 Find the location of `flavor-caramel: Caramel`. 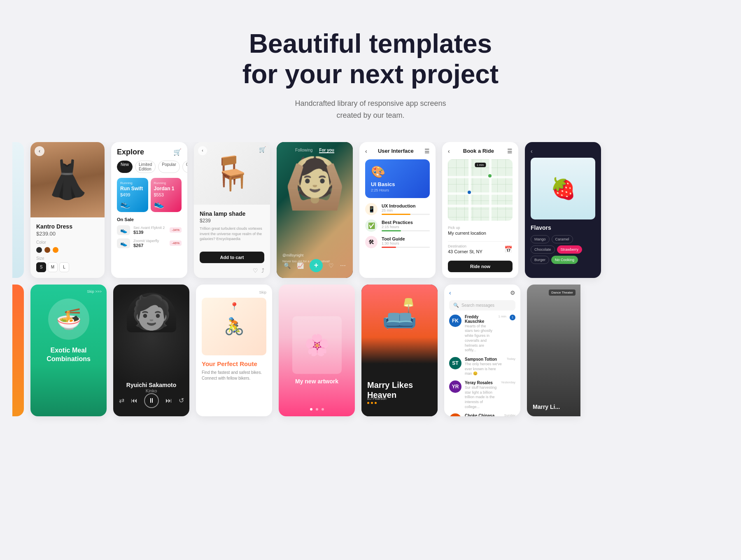

flavor-caramel: Caramel is located at coordinates (562, 239).